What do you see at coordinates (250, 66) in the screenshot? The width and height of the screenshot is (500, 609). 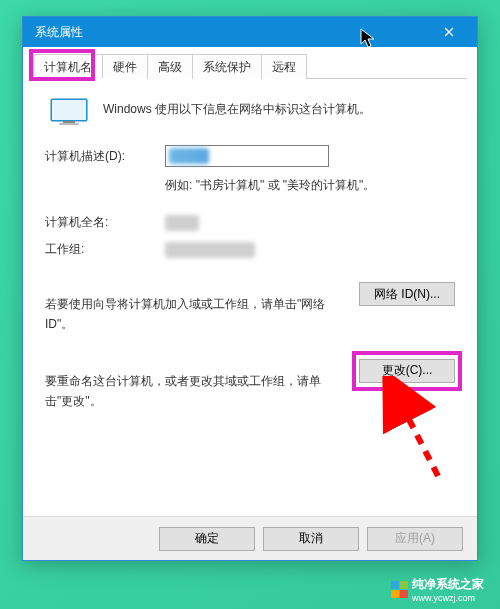 I see `tab-strip: 计算机名 硬件 高级 系统保护 远程` at bounding box center [250, 66].